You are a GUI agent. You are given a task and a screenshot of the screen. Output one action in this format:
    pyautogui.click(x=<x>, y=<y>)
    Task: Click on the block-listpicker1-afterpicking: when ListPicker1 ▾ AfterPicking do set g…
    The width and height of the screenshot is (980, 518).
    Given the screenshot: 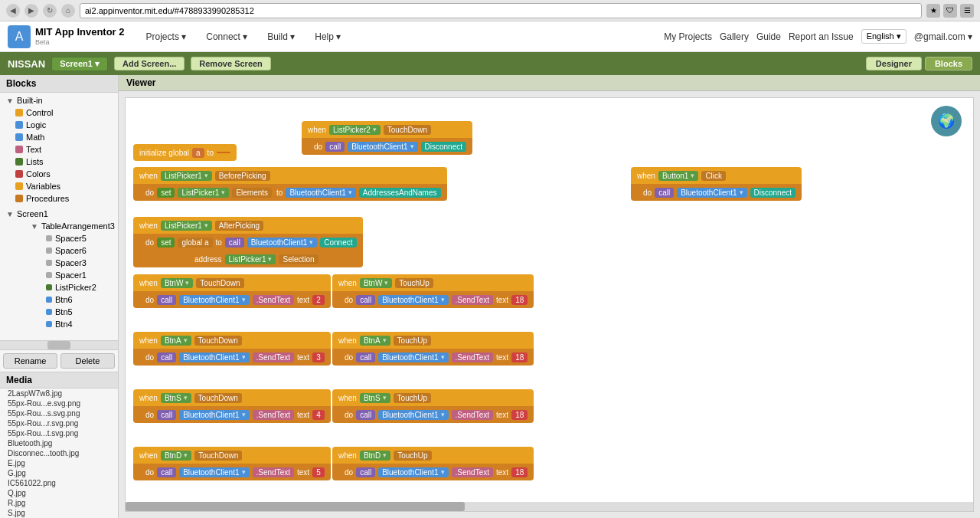 What is the action you would take?
    pyautogui.click(x=248, y=242)
    